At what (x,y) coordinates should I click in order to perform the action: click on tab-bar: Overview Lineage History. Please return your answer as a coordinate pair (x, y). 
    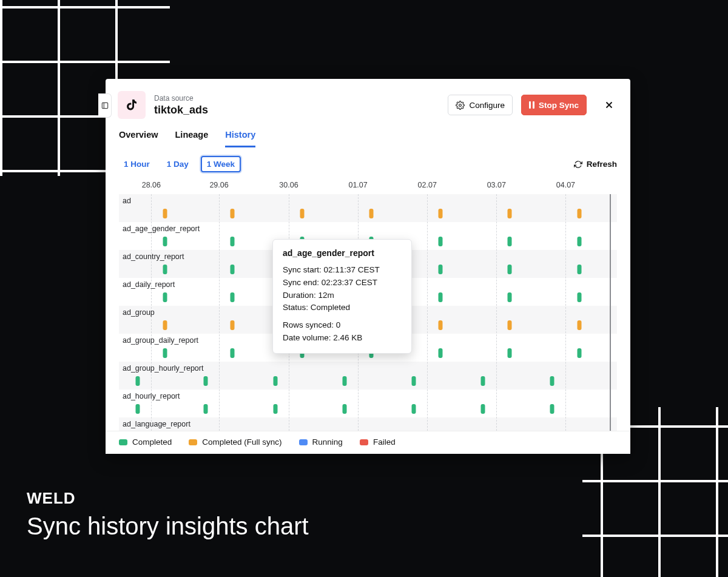
    Looking at the image, I should click on (368, 137).